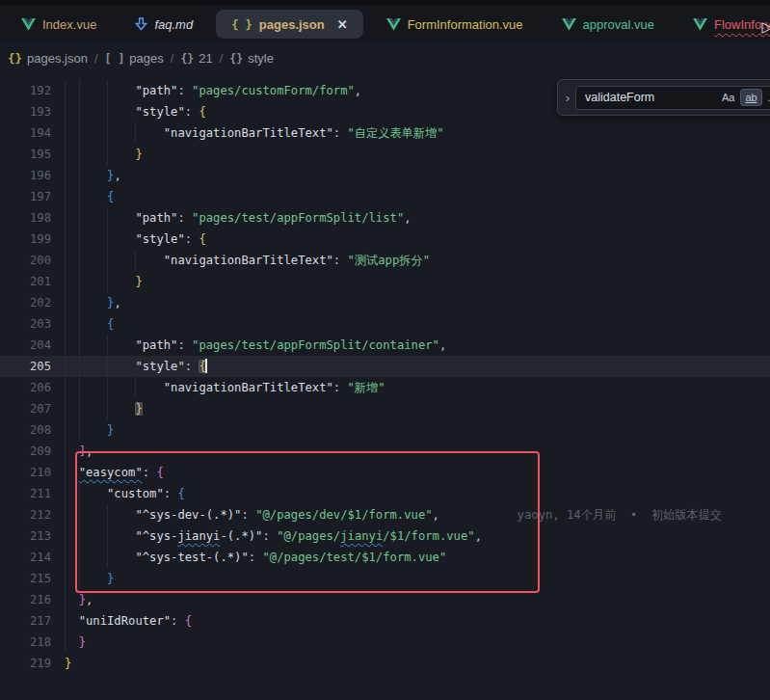 The image size is (770, 700). What do you see at coordinates (417, 303) in the screenshot?
I see `code-text: },` at bounding box center [417, 303].